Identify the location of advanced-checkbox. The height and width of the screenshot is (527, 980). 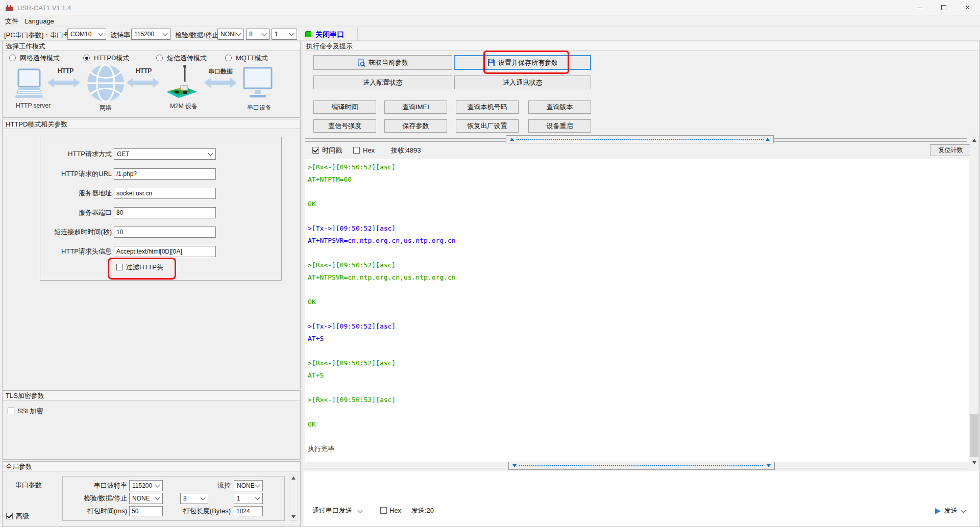
(9, 516).